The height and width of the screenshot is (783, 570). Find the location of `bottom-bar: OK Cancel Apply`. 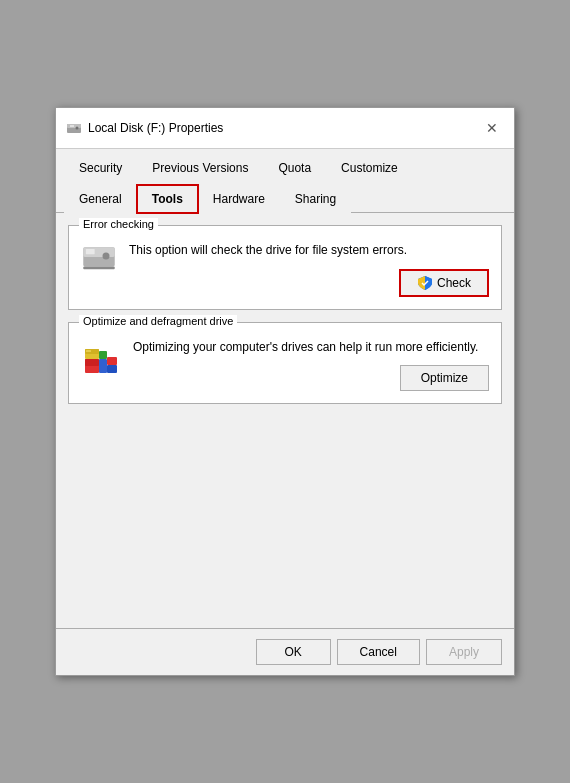

bottom-bar: OK Cancel Apply is located at coordinates (285, 652).